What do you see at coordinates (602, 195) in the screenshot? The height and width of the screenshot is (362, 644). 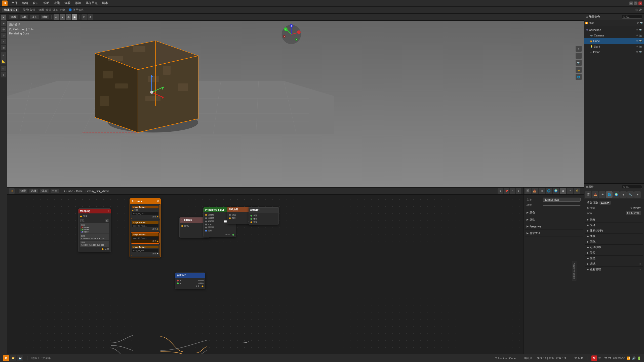 I see `prop-view-btn: 👁` at bounding box center [602, 195].